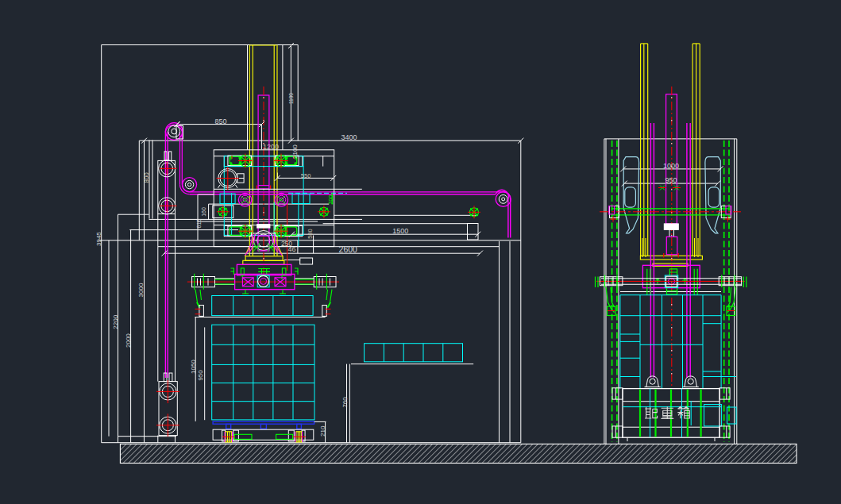 Image resolution: width=841 pixels, height=504 pixels. I want to click on svg-text: 850, so click(221, 121).